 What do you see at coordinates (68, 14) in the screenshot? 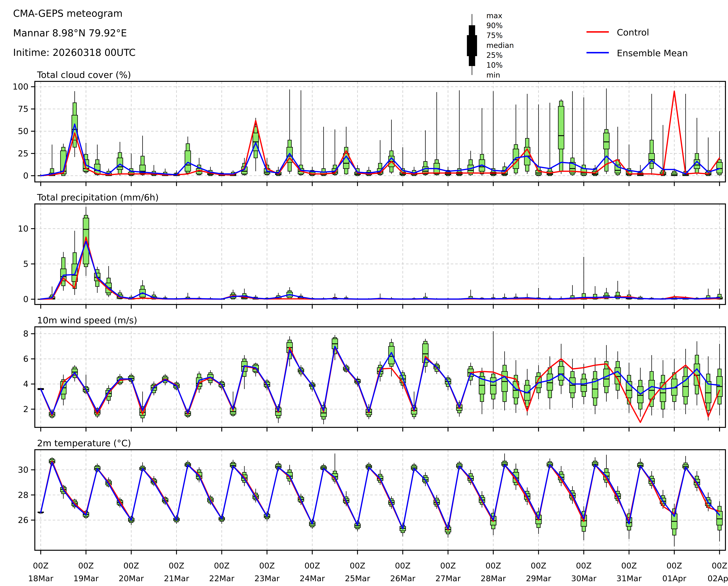
I see `figure-title: CMA-GEPS meteogram` at bounding box center [68, 14].